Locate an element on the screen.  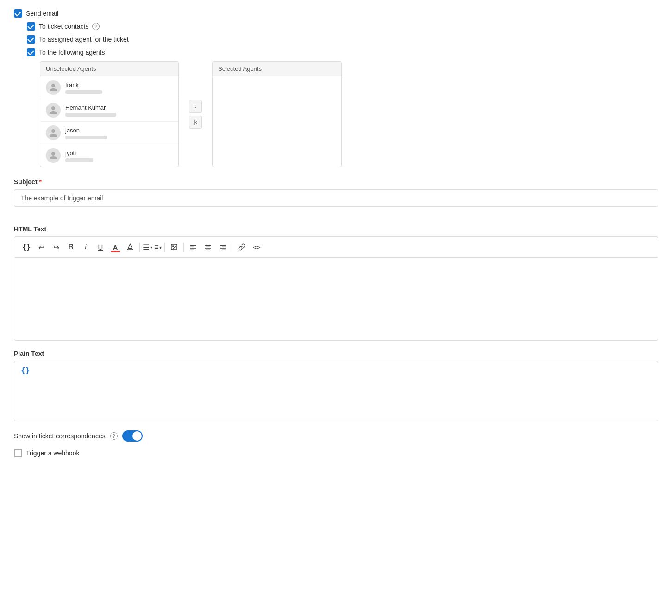
variable-button: {} is located at coordinates (26, 247).